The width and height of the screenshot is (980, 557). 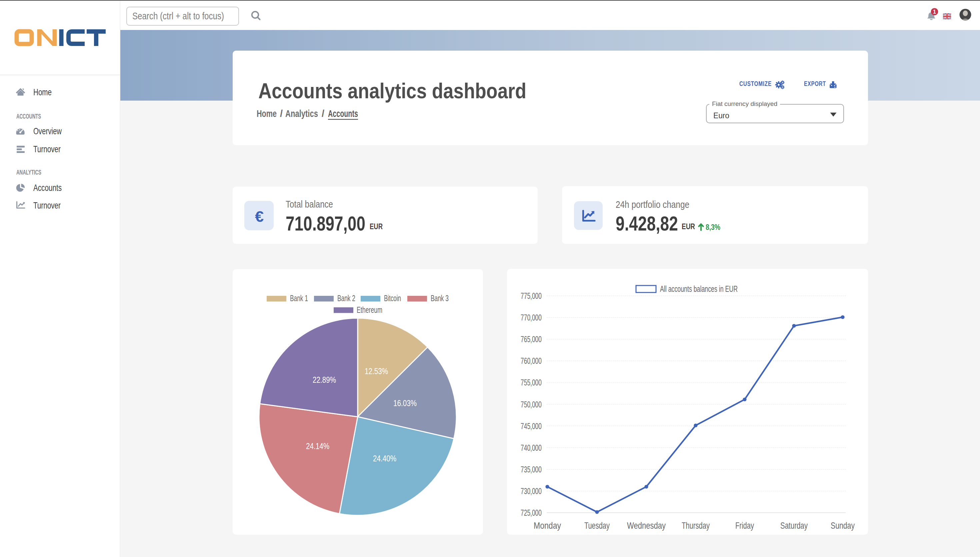 What do you see at coordinates (652, 204) in the screenshot?
I see `svg-text: 24h portfolio change` at bounding box center [652, 204].